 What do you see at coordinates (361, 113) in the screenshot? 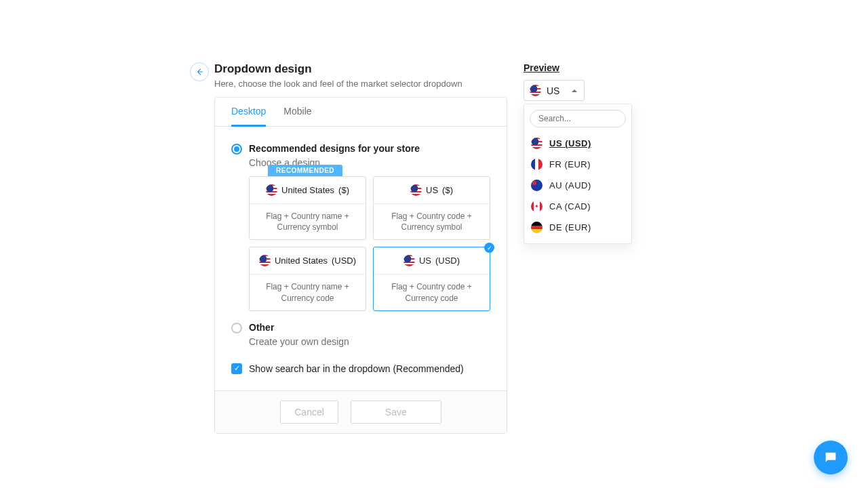
I see `tabs: Desktop Mobile` at bounding box center [361, 113].